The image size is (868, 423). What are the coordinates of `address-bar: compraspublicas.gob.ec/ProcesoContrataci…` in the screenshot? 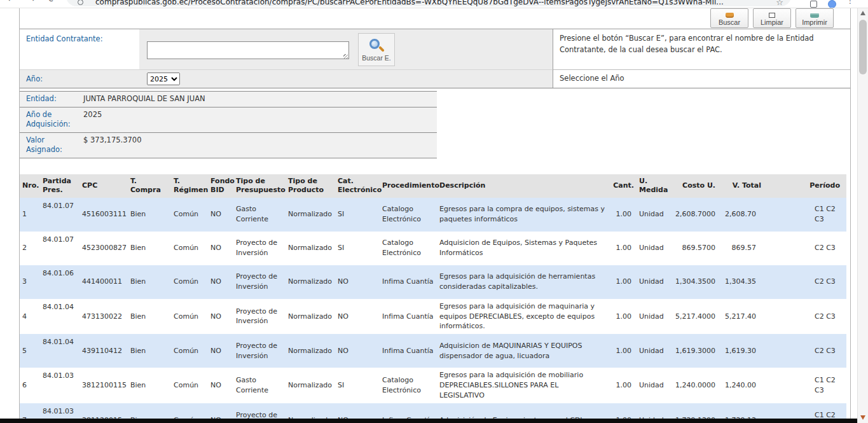 It's located at (429, 3).